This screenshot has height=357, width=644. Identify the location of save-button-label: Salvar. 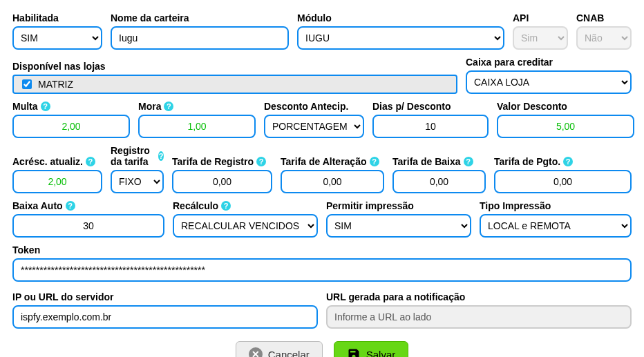
(381, 354).